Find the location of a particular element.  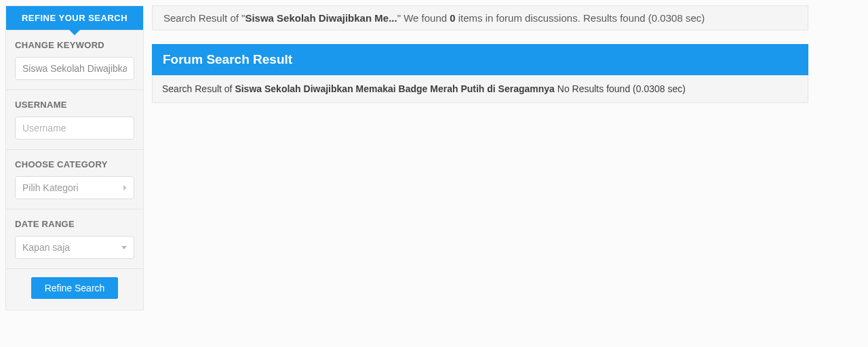

category-selected-value: Pilih Kategori is located at coordinates (50, 188).